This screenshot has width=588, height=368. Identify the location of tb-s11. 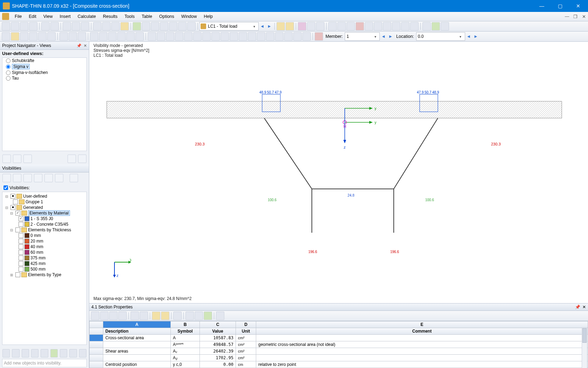
(243, 36).